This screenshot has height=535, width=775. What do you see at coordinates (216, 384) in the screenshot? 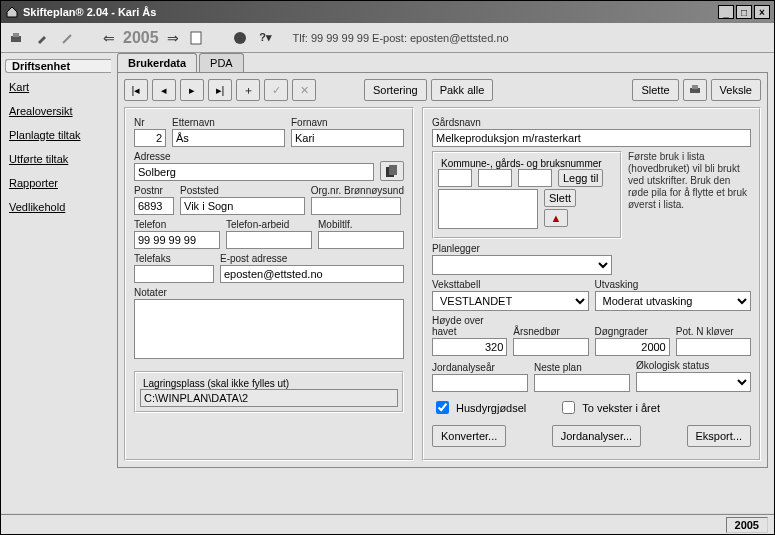
I see `lagring-label: Lagringsplass (skal ikke fylles ut)` at bounding box center [216, 384].